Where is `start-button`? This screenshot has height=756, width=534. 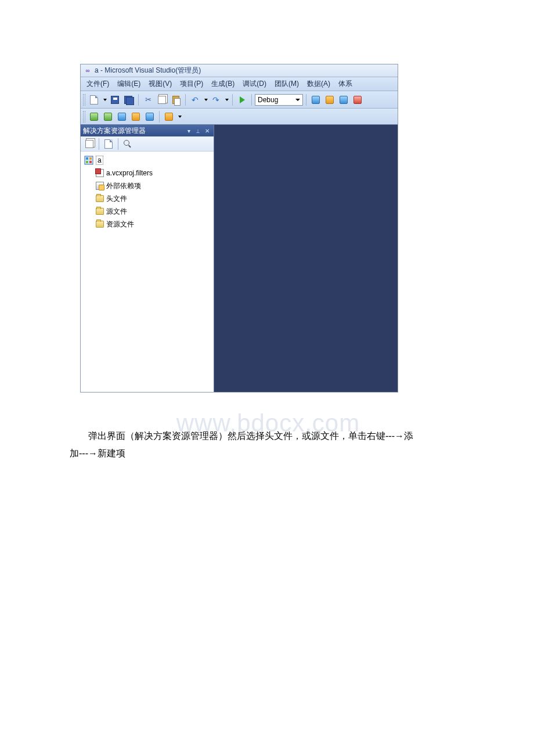 start-button is located at coordinates (242, 100).